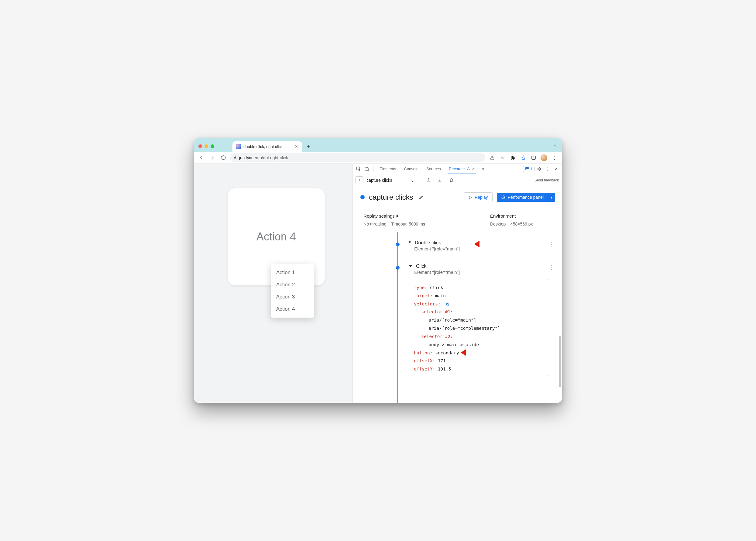 The width and height of the screenshot is (756, 541). I want to click on inspect-element-button, so click(358, 169).